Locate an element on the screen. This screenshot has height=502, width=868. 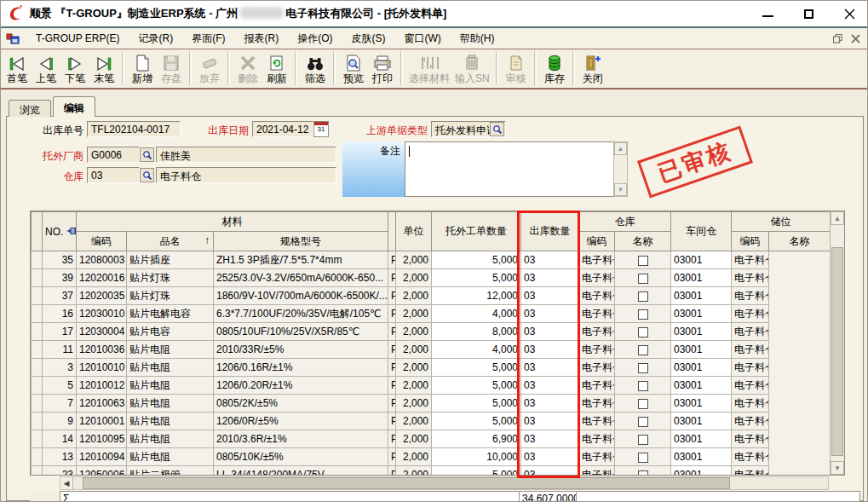
order-no-field: TFL202104-0017 is located at coordinates (134, 130).